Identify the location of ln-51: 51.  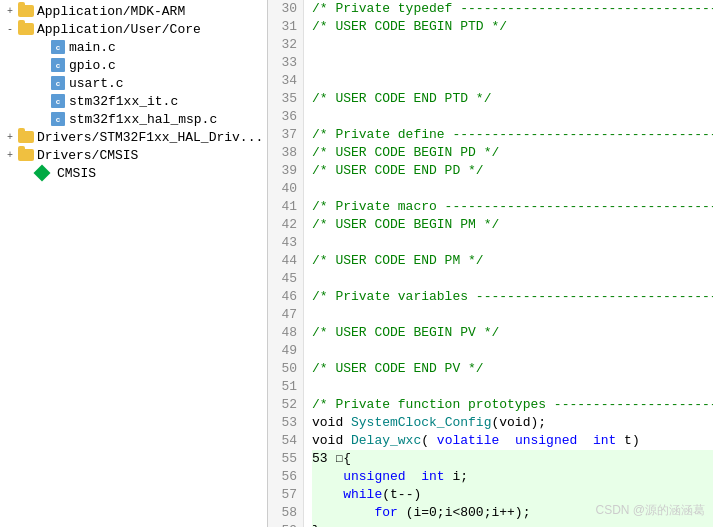
(286, 387).